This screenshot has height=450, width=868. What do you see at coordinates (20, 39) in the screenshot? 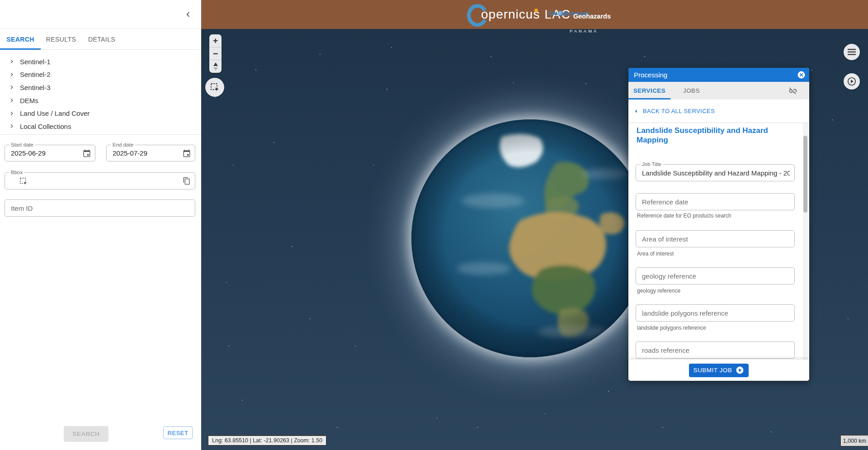
I see `tab-search: SEARCH` at bounding box center [20, 39].